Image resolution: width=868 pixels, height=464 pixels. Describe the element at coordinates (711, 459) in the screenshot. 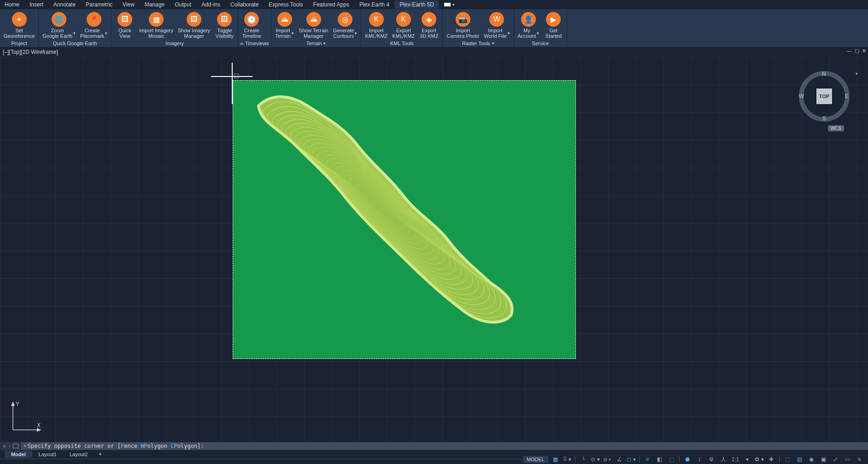

I see `status-selection-filter-icon: ⟱` at that location.